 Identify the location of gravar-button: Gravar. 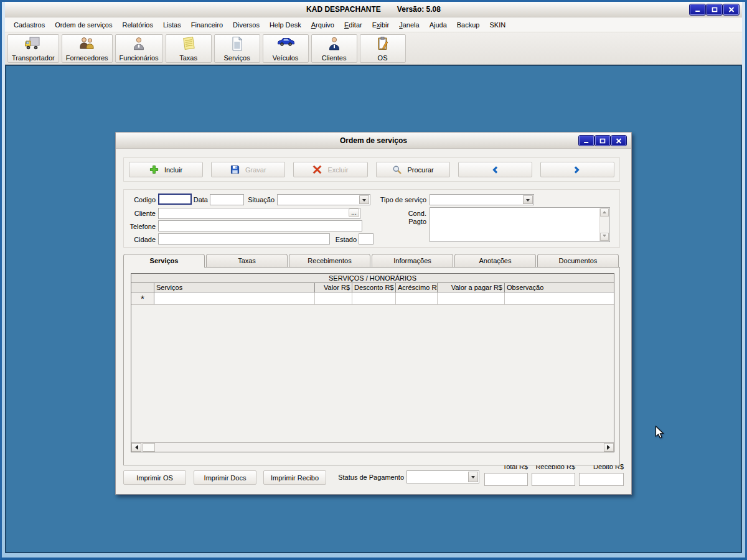
(248, 169).